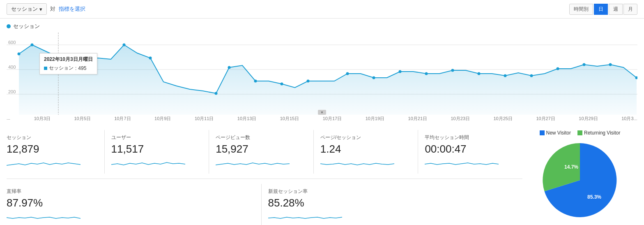 The image size is (644, 225). What do you see at coordinates (366, 149) in the screenshot?
I see `stat-value-pages-per-session: 1.24` at bounding box center [366, 149].